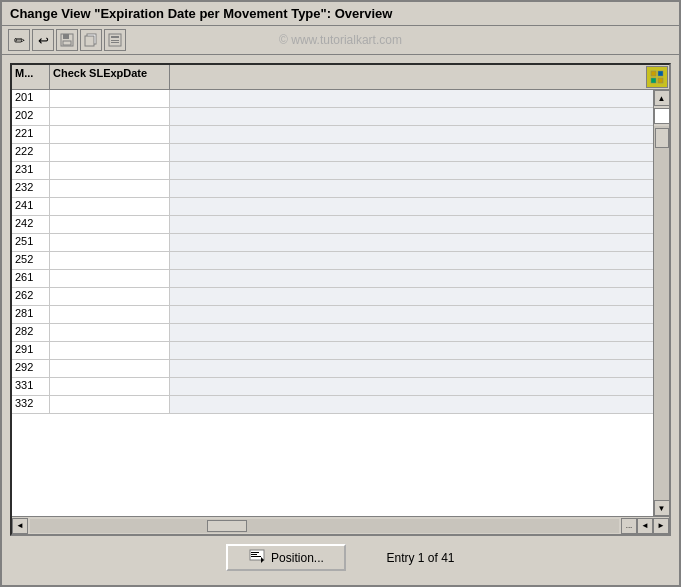 This screenshot has width=681, height=587. What do you see at coordinates (662, 313) in the screenshot?
I see `scroll-track` at bounding box center [662, 313].